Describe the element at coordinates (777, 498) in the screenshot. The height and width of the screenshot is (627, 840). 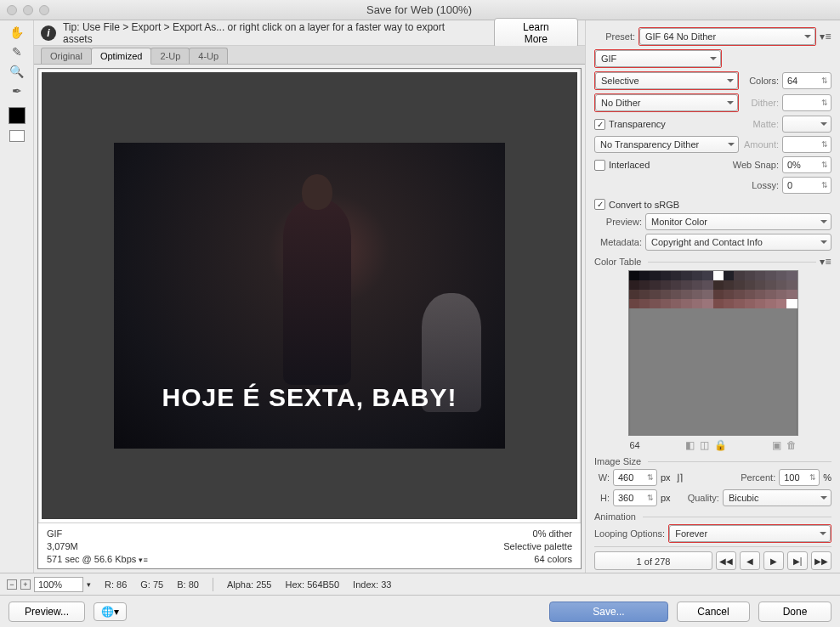
I see `quality-select: Bicubic` at that location.